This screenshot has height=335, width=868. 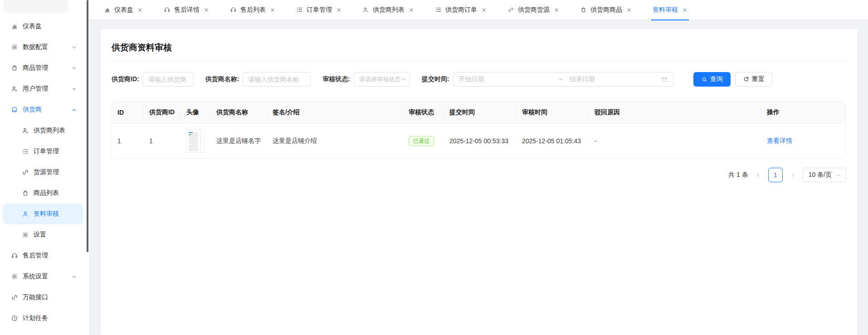 What do you see at coordinates (606, 10) in the screenshot?
I see `tab-label: 供货商商品` at bounding box center [606, 10].